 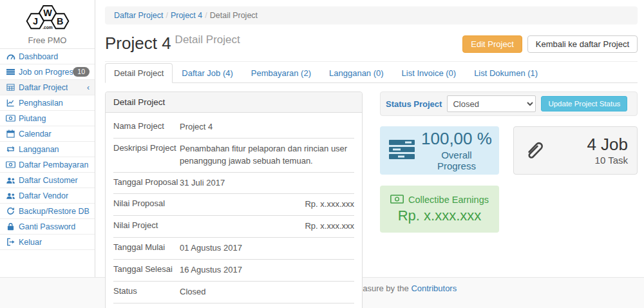 I want to click on tab-detail-project: Detail Project, so click(x=139, y=73).